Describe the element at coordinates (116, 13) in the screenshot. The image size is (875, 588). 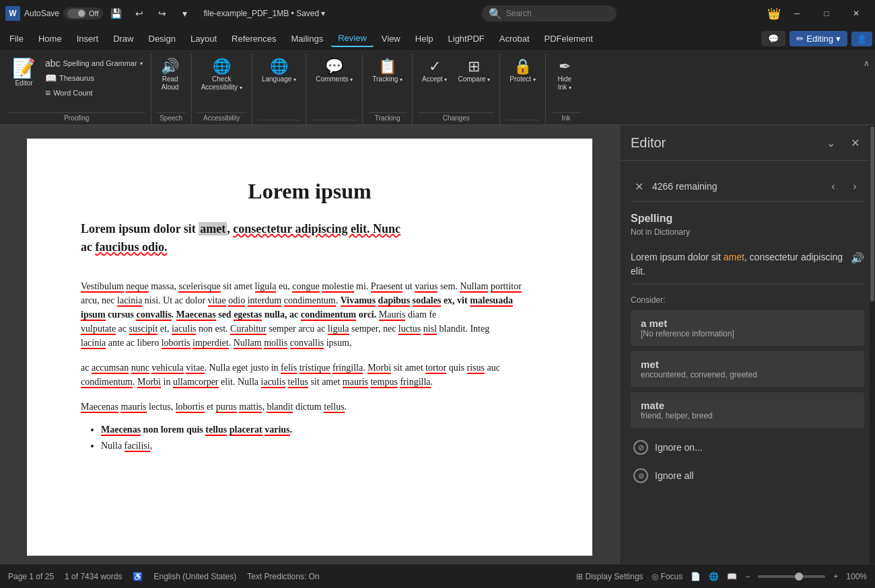
I see `save-button: 💾` at that location.